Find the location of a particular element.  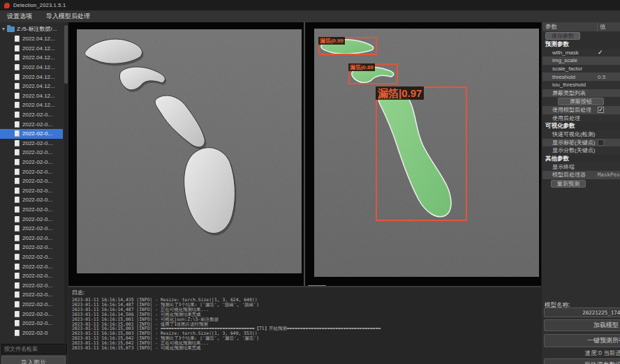

file-panel: ▾ Z:/5-标注数据/... 2022.04.12... 2022.04.12… is located at coordinates (35, 193).